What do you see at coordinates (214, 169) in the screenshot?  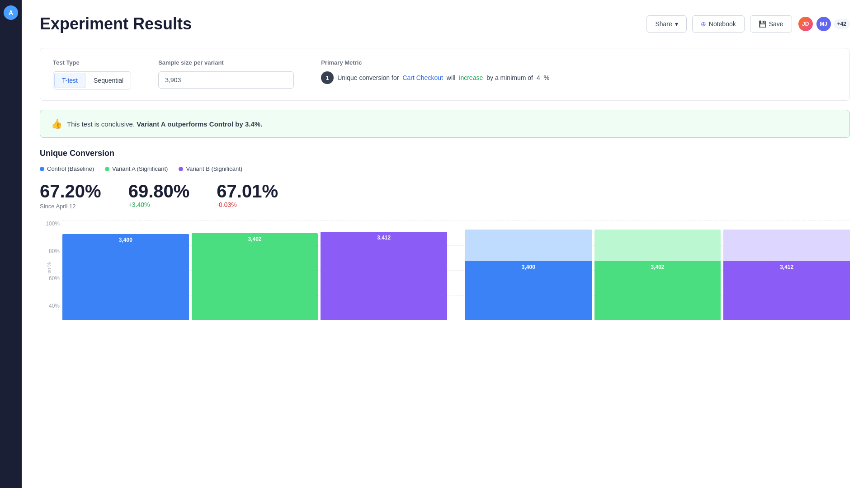 I see `legend-label-variant-b: Variant B (Significant)` at bounding box center [214, 169].